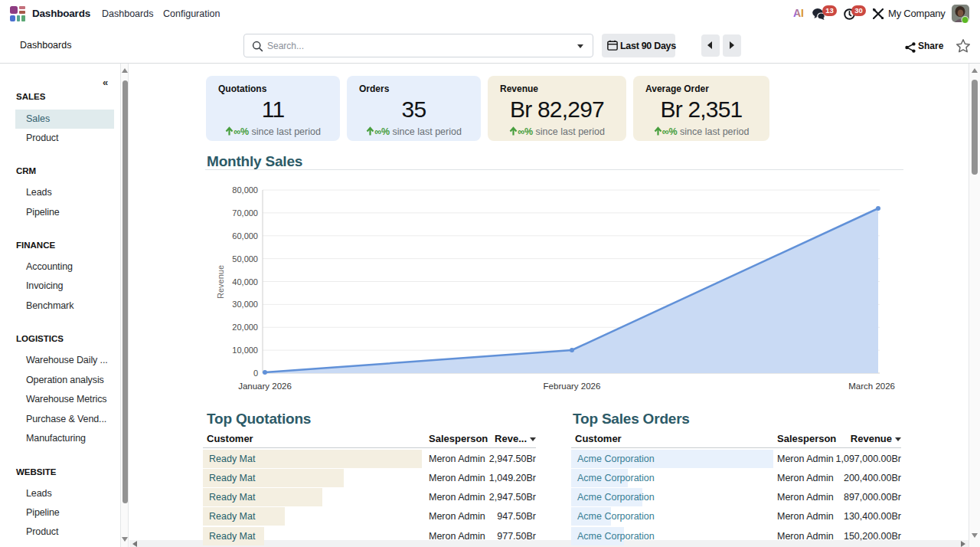 The image size is (980, 547). What do you see at coordinates (265, 386) in the screenshot?
I see `svg-text: January 2026` at bounding box center [265, 386].